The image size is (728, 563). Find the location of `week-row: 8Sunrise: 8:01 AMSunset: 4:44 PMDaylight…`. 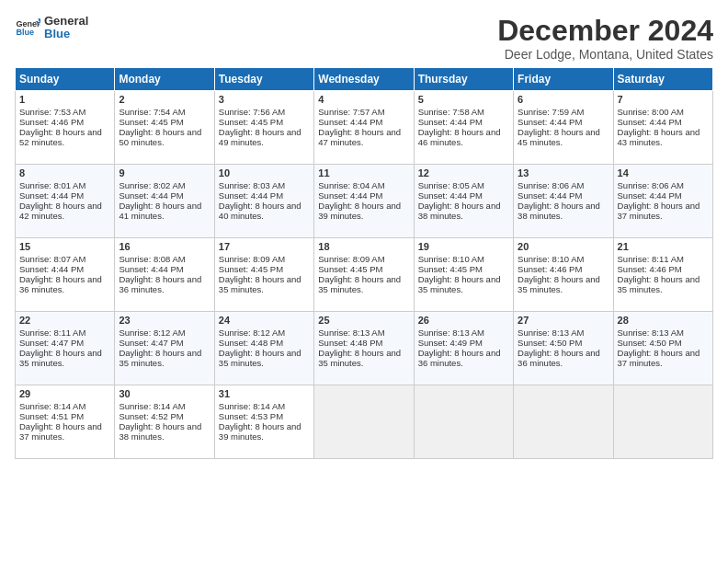

week-row: 8Sunrise: 8:01 AMSunset: 4:44 PMDaylight… is located at coordinates (364, 201).